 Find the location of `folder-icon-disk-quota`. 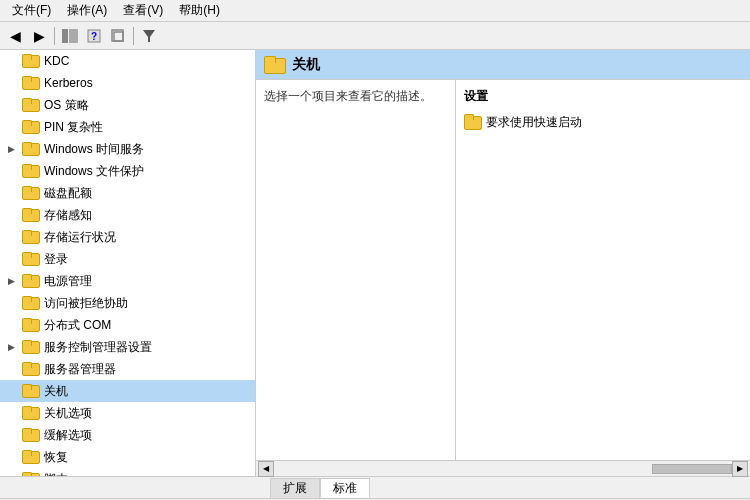

folder-icon-disk-quota is located at coordinates (31, 193).